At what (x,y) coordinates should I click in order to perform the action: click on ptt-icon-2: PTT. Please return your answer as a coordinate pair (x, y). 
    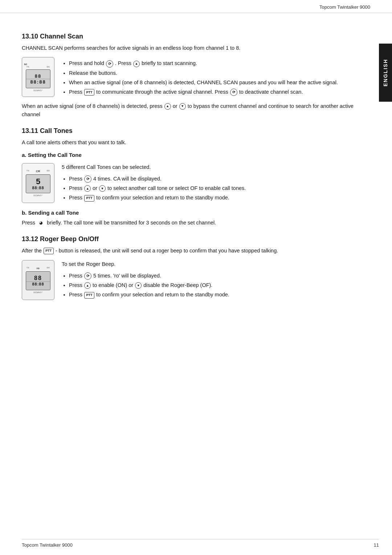
    Looking at the image, I should click on (89, 198).